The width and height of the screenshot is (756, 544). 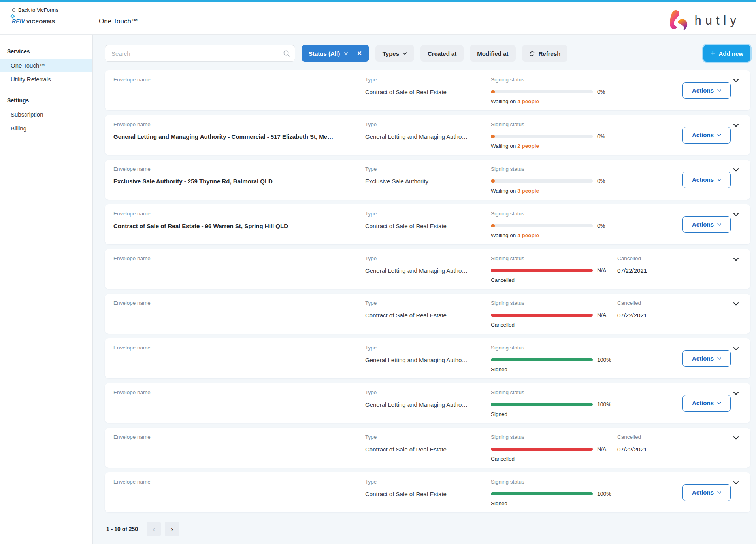 I want to click on signing-status-text: Signed, so click(x=554, y=414).